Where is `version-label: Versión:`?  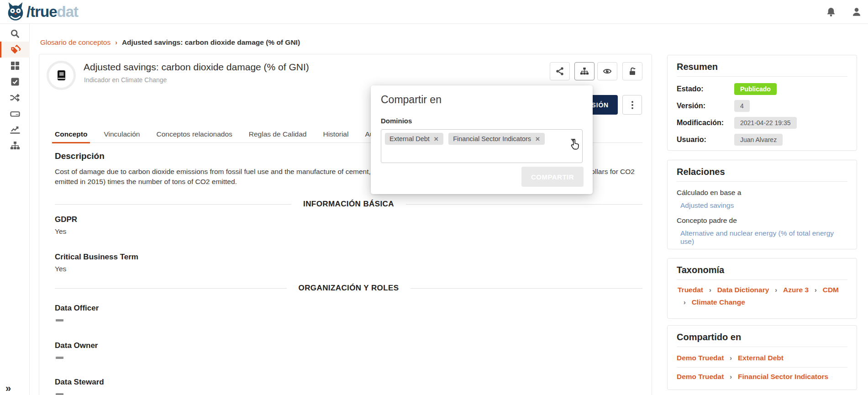
version-label: Versión: is located at coordinates (705, 106).